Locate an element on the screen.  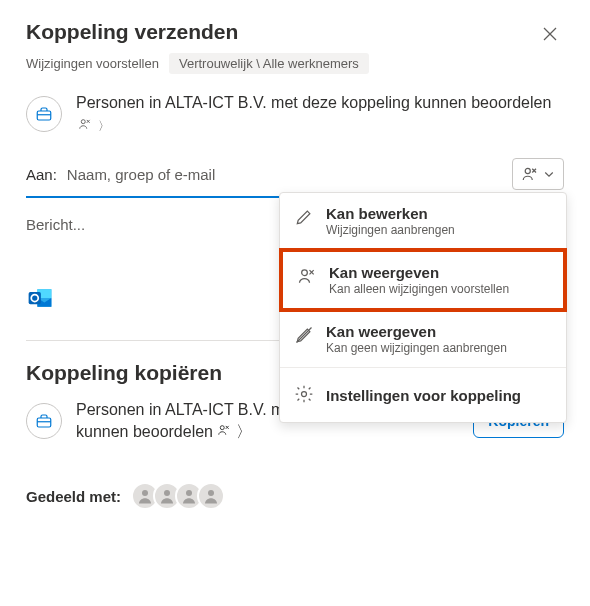
perm-option-sub: Kan geen wijzigingen aanbrengen is located at coordinates (416, 348).